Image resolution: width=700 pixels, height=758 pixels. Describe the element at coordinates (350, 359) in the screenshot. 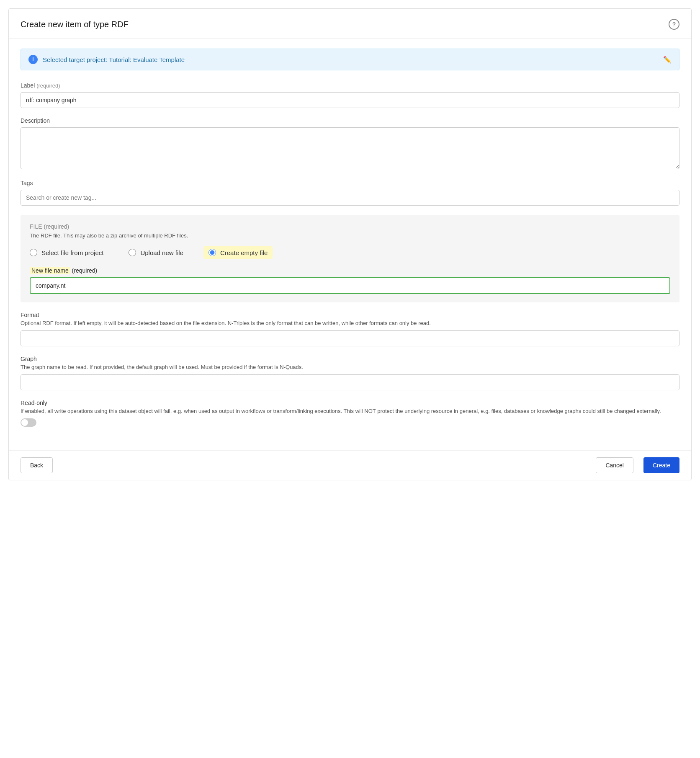

I see `graph-section-title: Graph` at that location.